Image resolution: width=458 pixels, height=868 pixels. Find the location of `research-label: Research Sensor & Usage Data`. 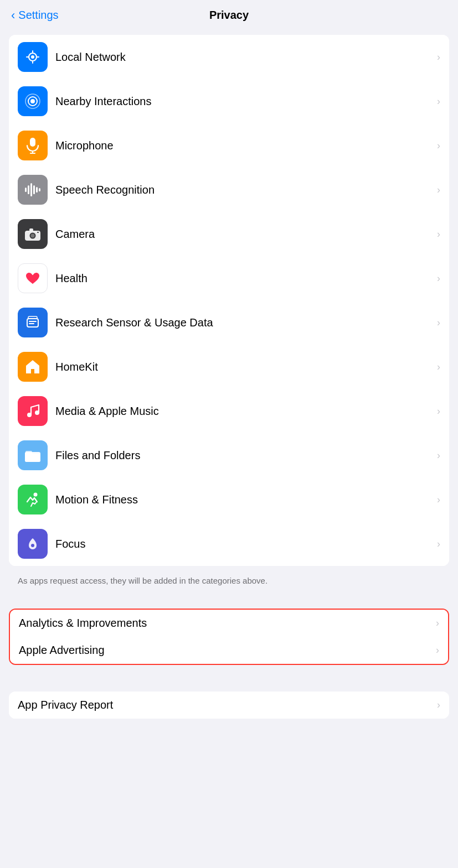

research-label: Research Sensor & Usage Data is located at coordinates (244, 323).